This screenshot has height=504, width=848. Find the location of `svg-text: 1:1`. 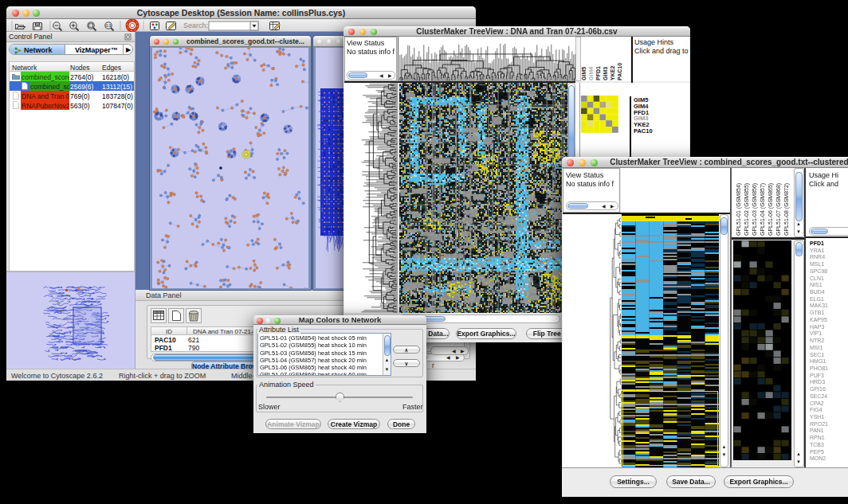

svg-text: 1:1 is located at coordinates (108, 25).